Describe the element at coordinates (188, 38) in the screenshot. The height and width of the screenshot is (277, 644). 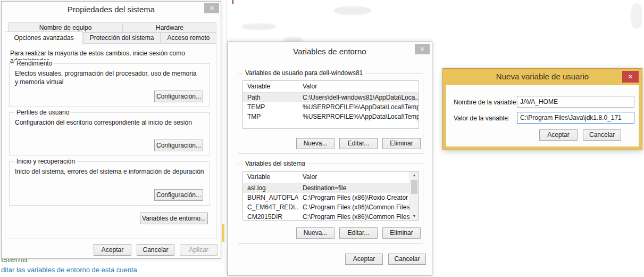
I see `tab-acceso-remoto: Acceso remoto` at that location.